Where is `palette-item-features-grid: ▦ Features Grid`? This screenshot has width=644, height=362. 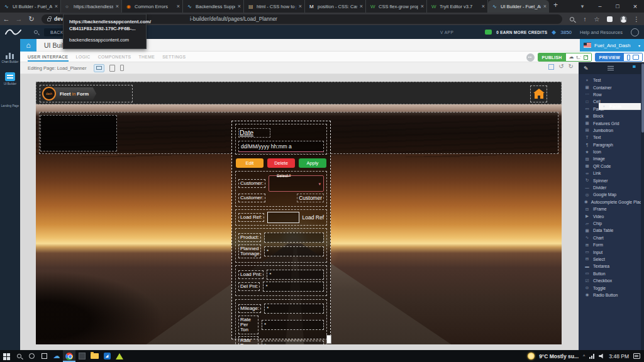
palette-item-features-grid: ▦ Features Grid is located at coordinates (611, 123).